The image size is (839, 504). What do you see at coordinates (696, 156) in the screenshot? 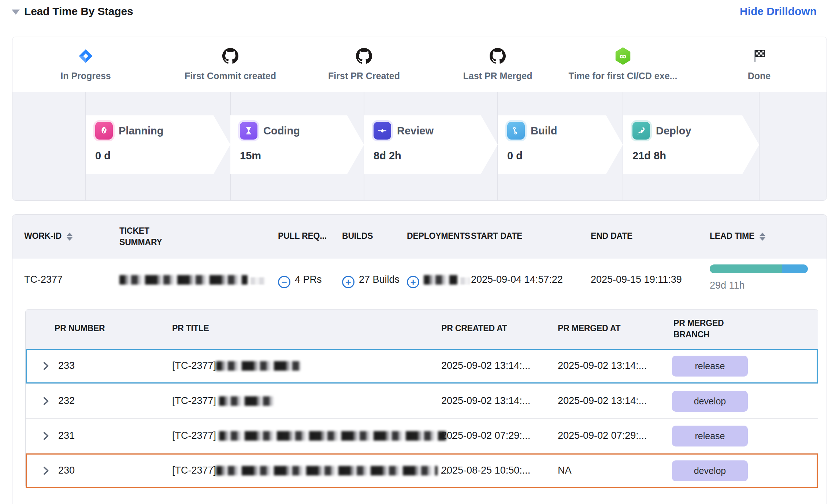
I see `stage-duration: 21d 8h` at bounding box center [696, 156].